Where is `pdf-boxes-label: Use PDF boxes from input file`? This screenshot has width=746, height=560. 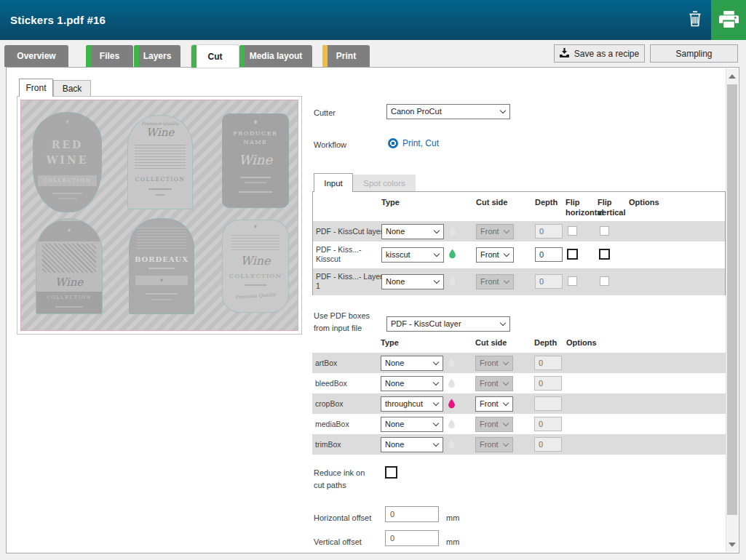
pdf-boxes-label: Use PDF boxes from input file is located at coordinates (347, 321).